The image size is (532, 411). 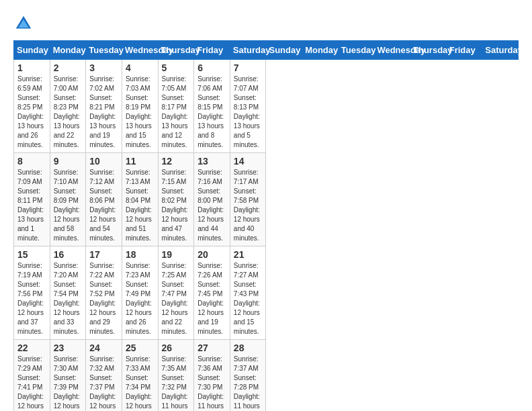 What do you see at coordinates (68, 293) in the screenshot?
I see `calendar-cell: 16Sunrise: 7:20 AM Sunset: 7:54 PM Dayli…` at bounding box center [68, 293].